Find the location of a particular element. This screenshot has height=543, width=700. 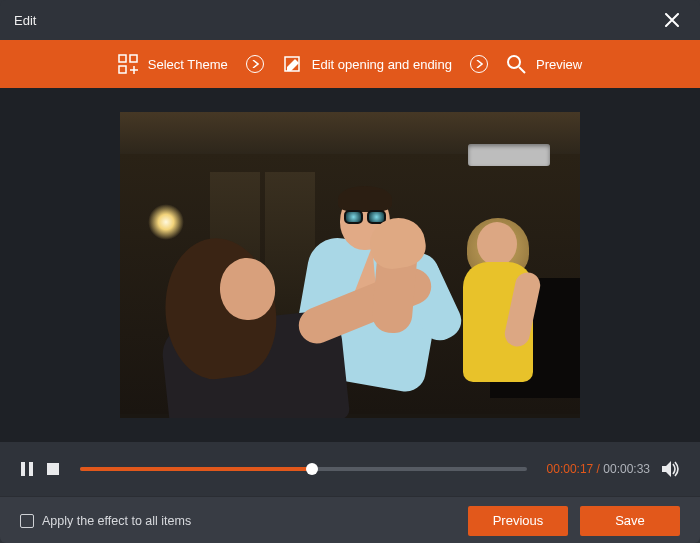

save-button: Save is located at coordinates (630, 521).